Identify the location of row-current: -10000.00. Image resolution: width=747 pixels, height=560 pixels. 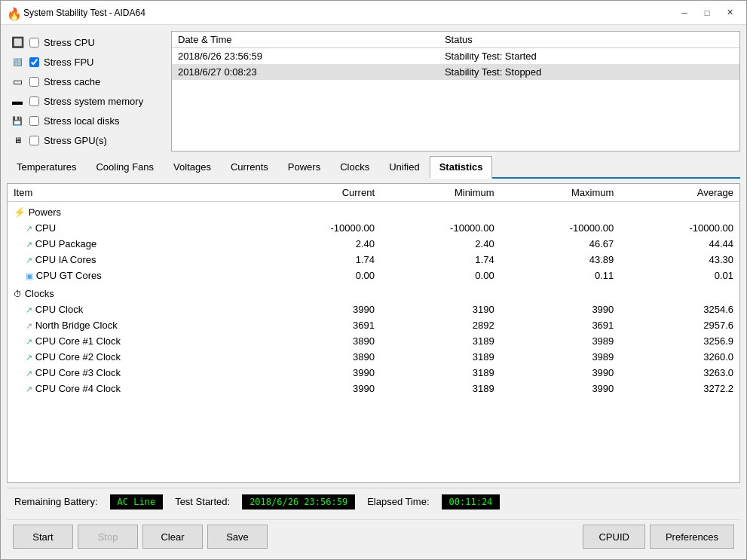
(321, 228).